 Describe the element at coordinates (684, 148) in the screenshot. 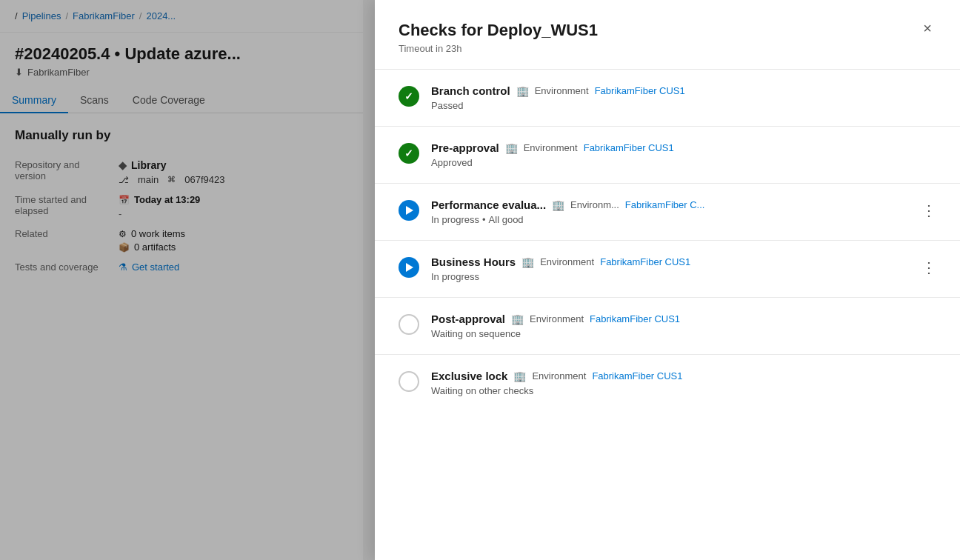

I see `check-name-row: Pre-approval 🏢 Environment FabrikamFiber…` at that location.